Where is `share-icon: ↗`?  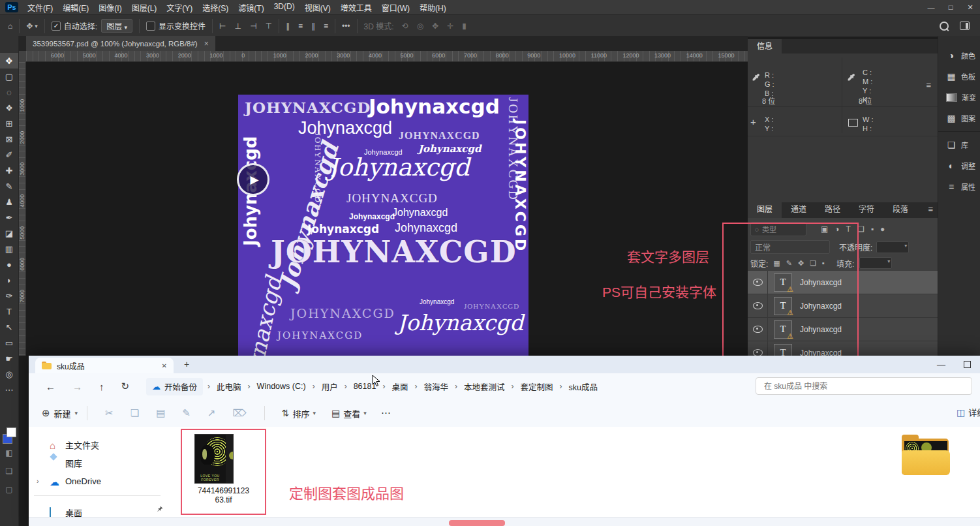
share-icon: ↗ is located at coordinates (211, 413).